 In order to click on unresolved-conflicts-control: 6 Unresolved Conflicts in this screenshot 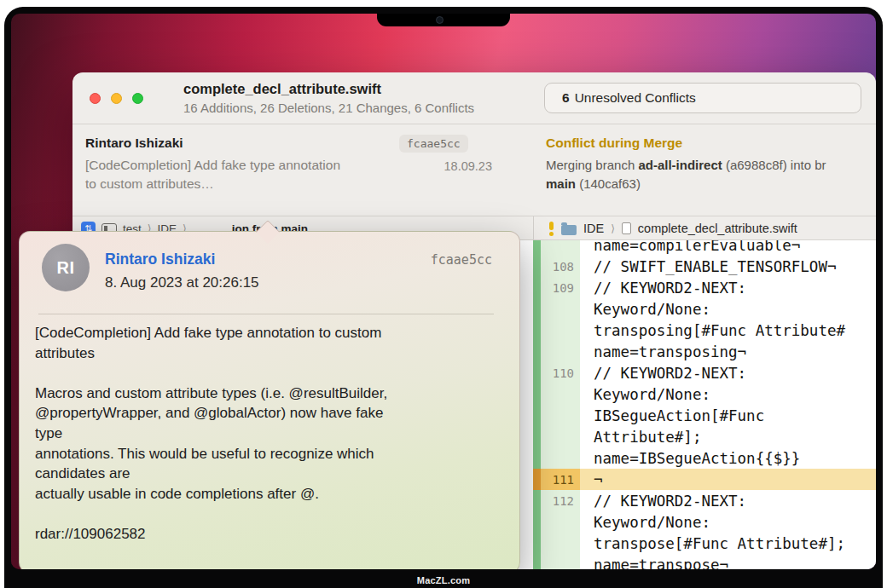, I will do `click(703, 98)`.